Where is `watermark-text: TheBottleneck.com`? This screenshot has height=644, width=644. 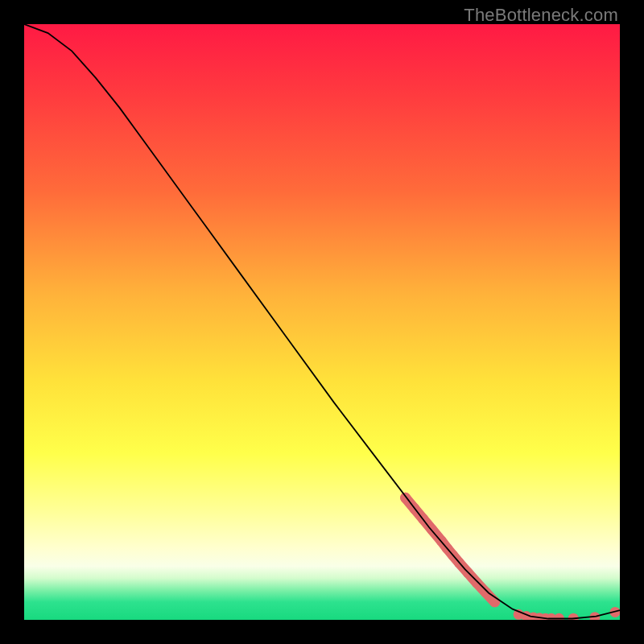 watermark-text: TheBottleneck.com is located at coordinates (541, 15).